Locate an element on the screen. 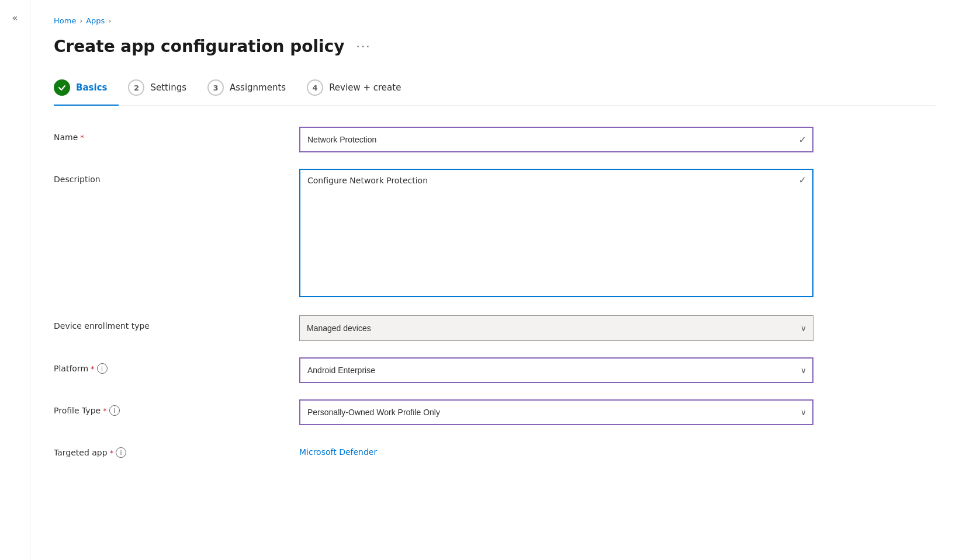  breadcrumb-apps: Apps is located at coordinates (95, 21).